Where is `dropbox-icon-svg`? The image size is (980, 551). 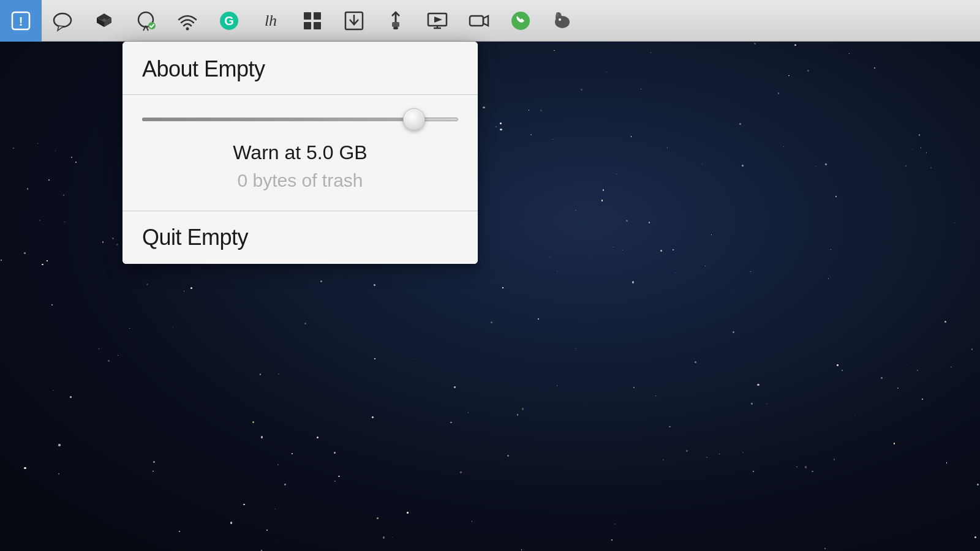 dropbox-icon-svg is located at coordinates (104, 21).